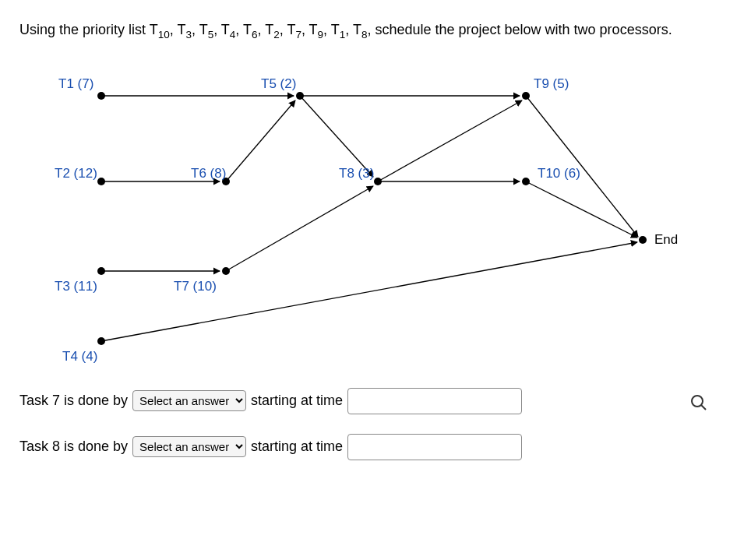 This screenshot has height=560, width=751. Describe the element at coordinates (376, 401) in the screenshot. I see `answer-row-task7: Task 7 is done by Select an answer start…` at that location.